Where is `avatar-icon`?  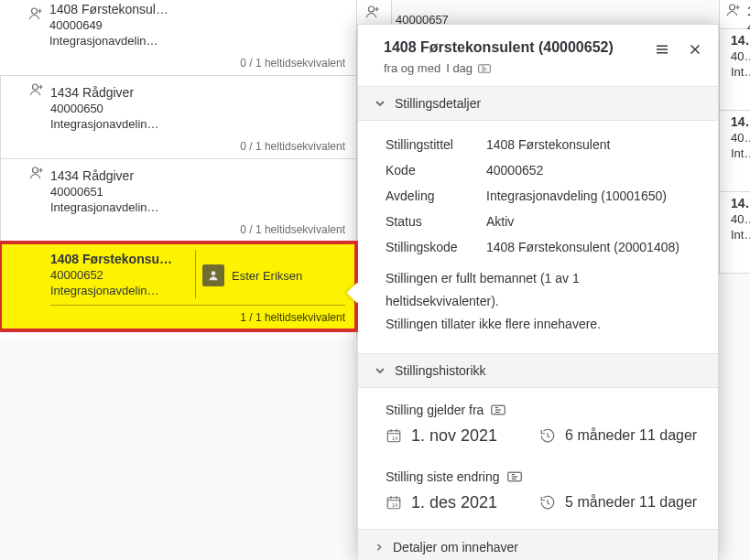
avatar-icon is located at coordinates (213, 275).